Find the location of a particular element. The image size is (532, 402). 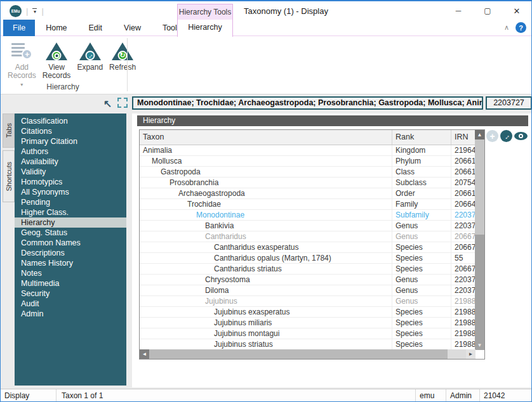

sidebar-item-geog-status: Geog. Status is located at coordinates (70, 233).